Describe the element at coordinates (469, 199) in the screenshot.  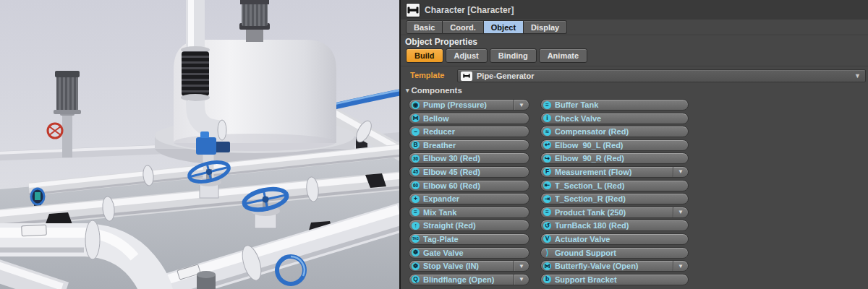
I see `component-expander: +Expander` at that location.